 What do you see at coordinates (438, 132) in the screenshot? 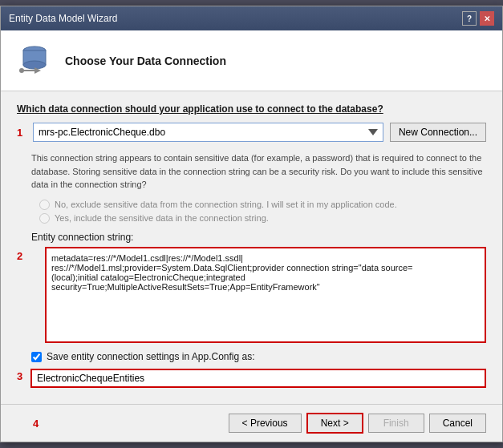
I see `new-connection-button: New Connection...` at bounding box center [438, 132].